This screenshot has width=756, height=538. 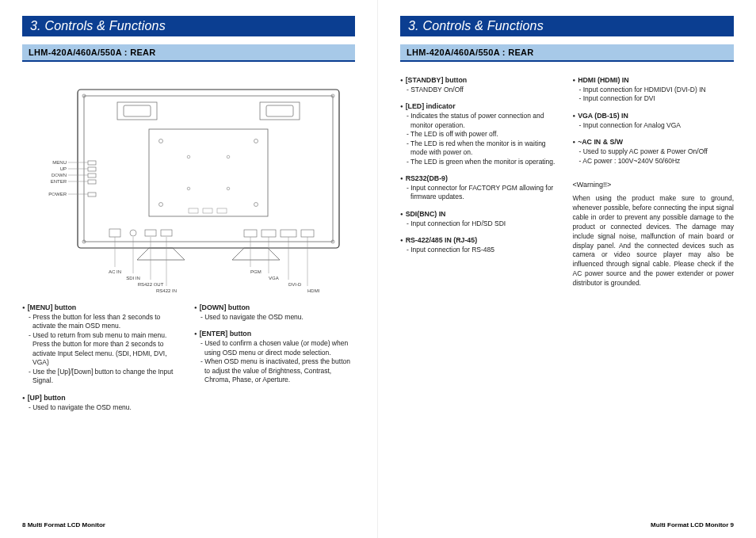 I want to click on warning-heading: <Warning!!>, so click(x=654, y=185).